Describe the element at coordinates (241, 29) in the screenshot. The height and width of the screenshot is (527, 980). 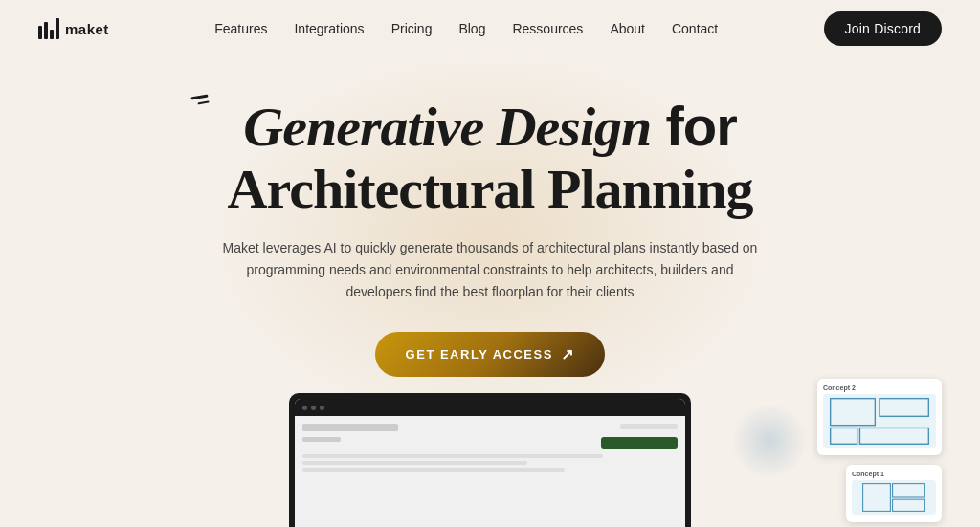
I see `nav-item-features: Features` at that location.